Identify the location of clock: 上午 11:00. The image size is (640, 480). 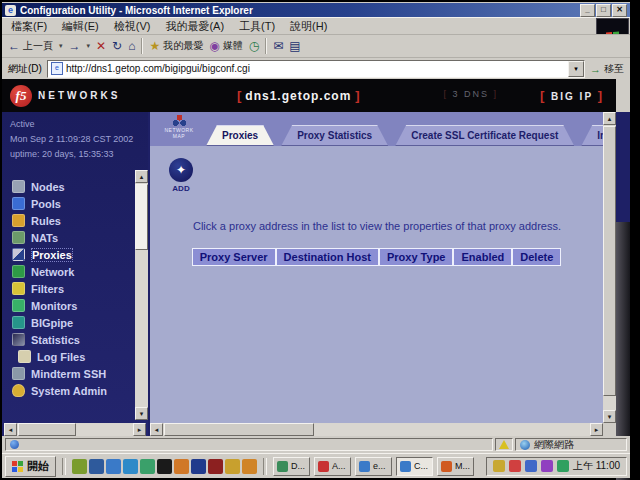
(596, 466).